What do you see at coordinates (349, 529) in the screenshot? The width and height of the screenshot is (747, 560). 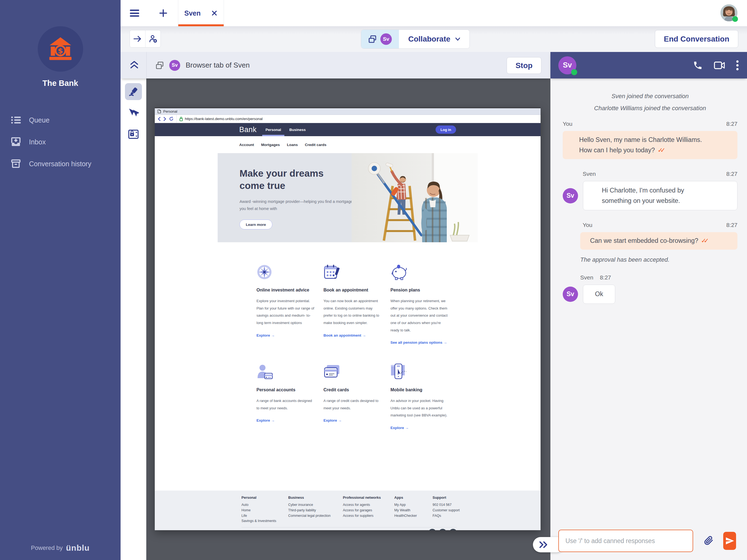 I see `footer-legal: Privacy Terms of Use` at bounding box center [349, 529].